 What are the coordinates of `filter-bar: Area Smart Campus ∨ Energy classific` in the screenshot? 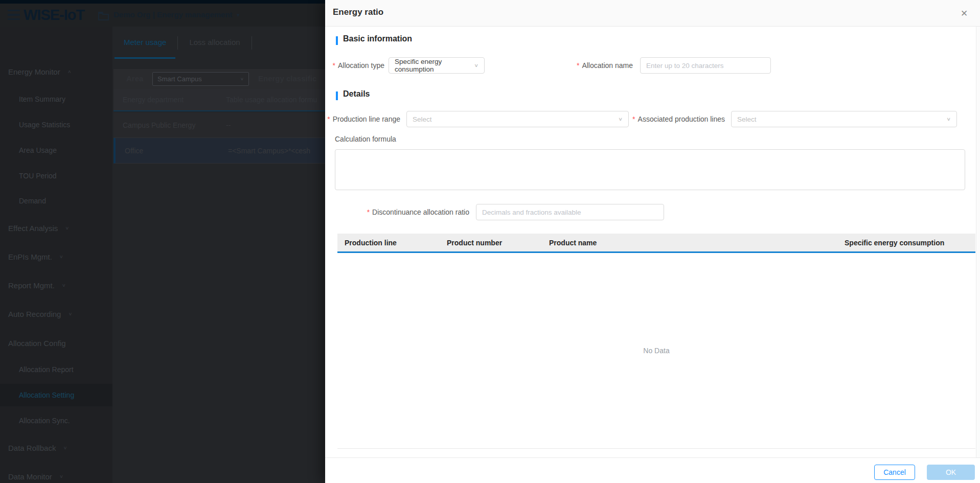 It's located at (219, 79).